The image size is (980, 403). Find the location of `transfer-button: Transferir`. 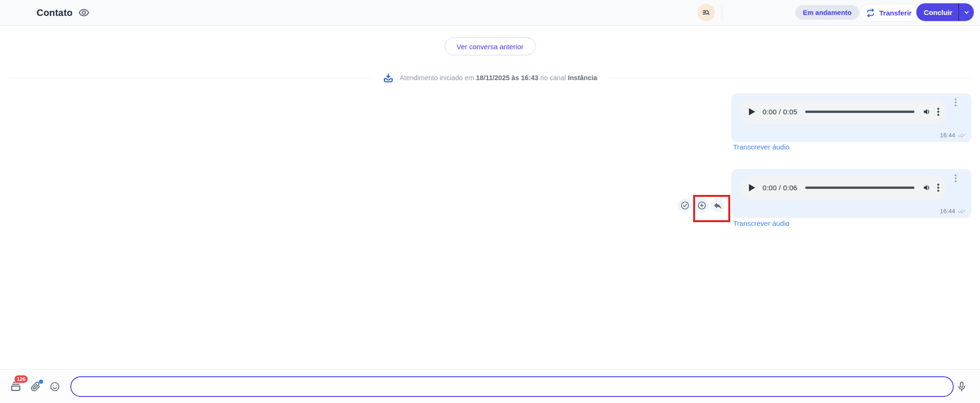

transfer-button: Transferir is located at coordinates (889, 13).